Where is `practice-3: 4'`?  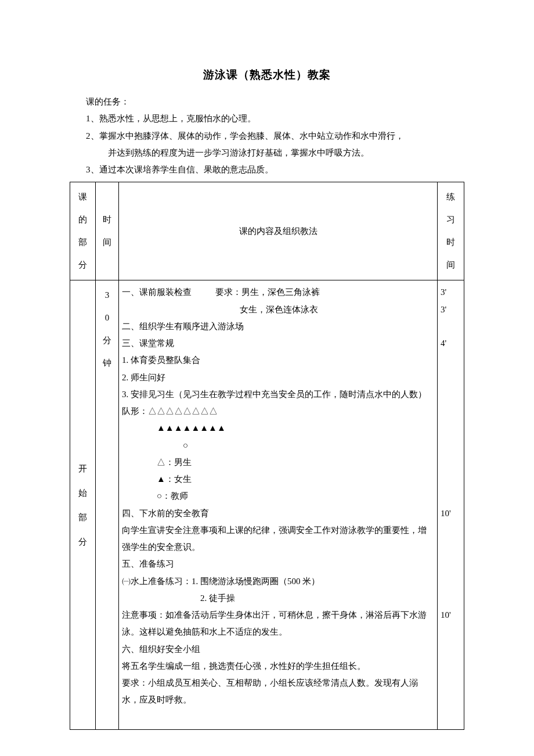
practice-3: 4' is located at coordinates (450, 344).